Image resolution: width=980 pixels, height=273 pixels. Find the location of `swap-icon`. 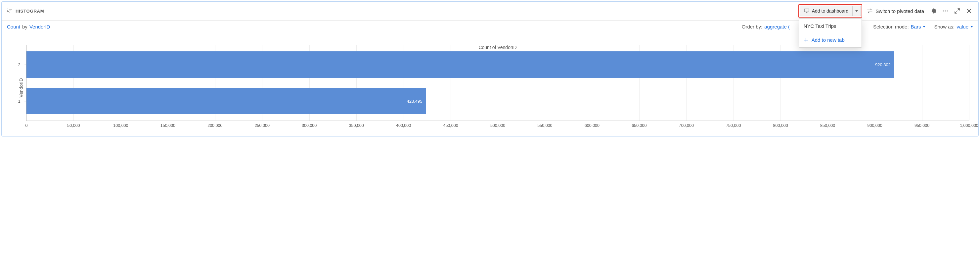

swap-icon is located at coordinates (870, 11).